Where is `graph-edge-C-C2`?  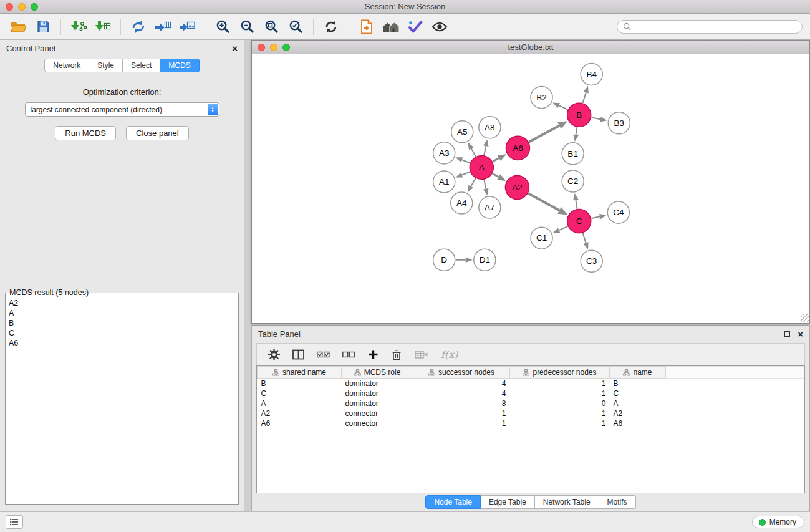
graph-edge-C-C2 is located at coordinates (576, 205).